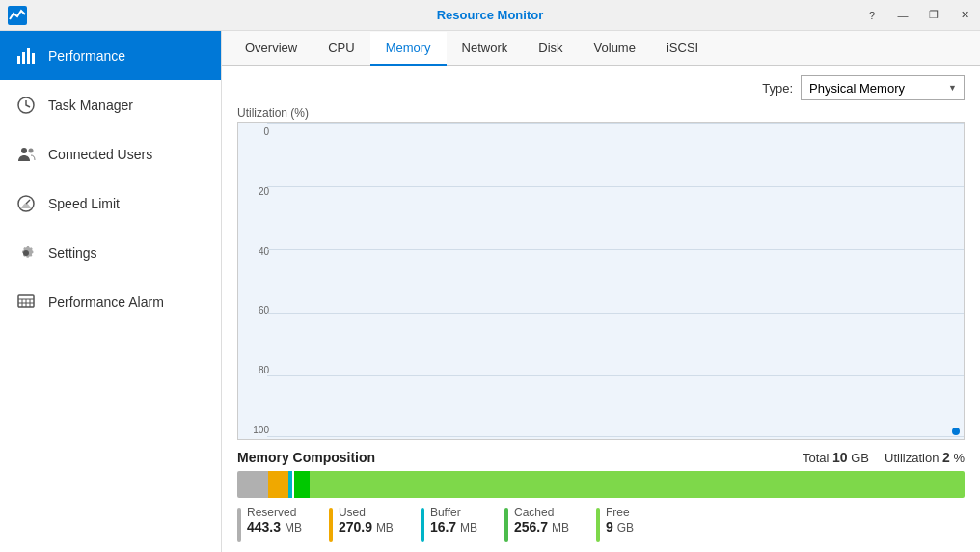 The image size is (980, 552). Describe the element at coordinates (453, 512) in the screenshot. I see `legend-name-buffer: Buffer` at that location.